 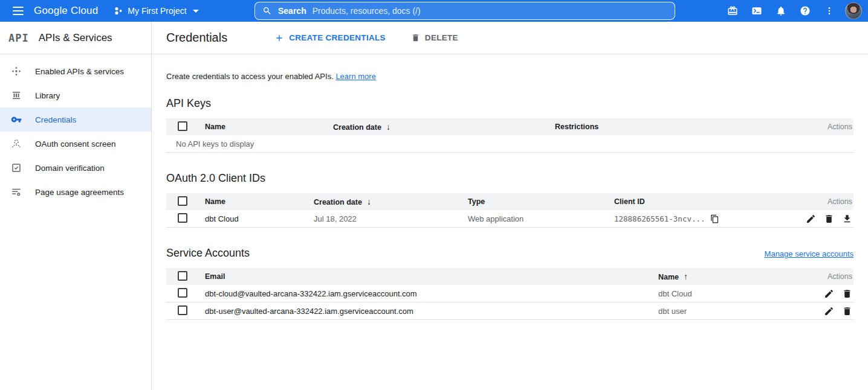 What do you see at coordinates (683, 127) in the screenshot?
I see `column-header-restrictions: Restrictions` at bounding box center [683, 127].